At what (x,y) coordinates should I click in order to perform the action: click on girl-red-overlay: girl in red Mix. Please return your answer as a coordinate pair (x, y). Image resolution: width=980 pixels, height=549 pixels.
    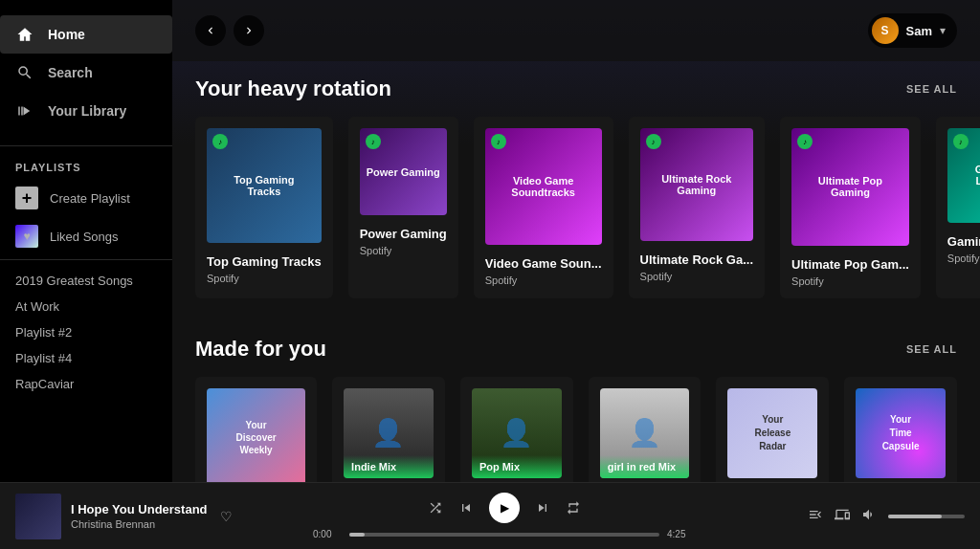
    Looking at the image, I should click on (645, 467).